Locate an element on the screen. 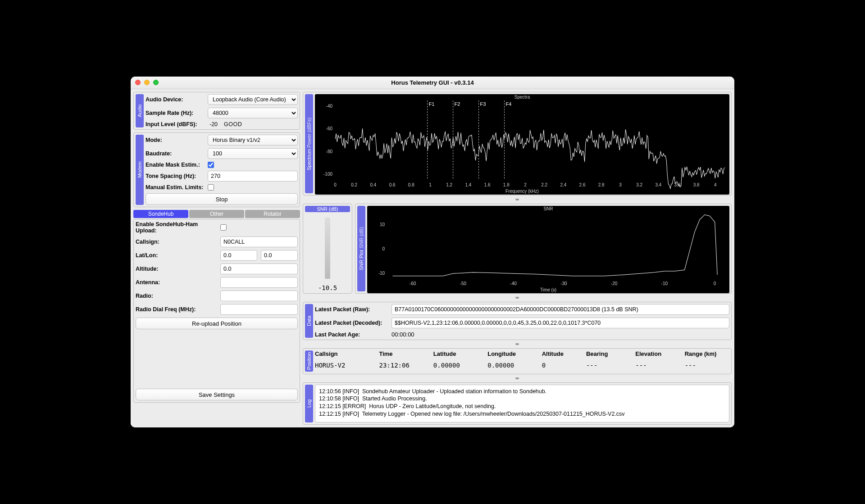 The width and height of the screenshot is (865, 504). svg-text: 10 is located at coordinates (382, 224).